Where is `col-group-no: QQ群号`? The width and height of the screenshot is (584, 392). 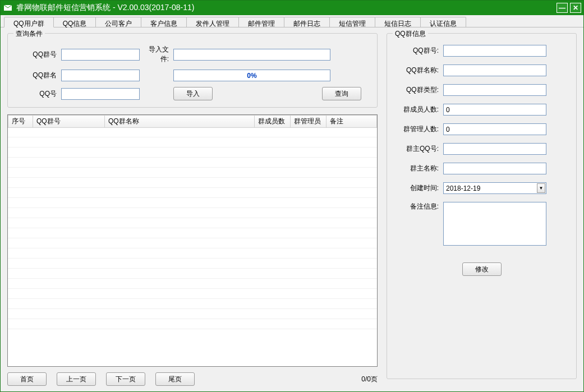
col-group-no: QQ群号 is located at coordinates (69, 122).